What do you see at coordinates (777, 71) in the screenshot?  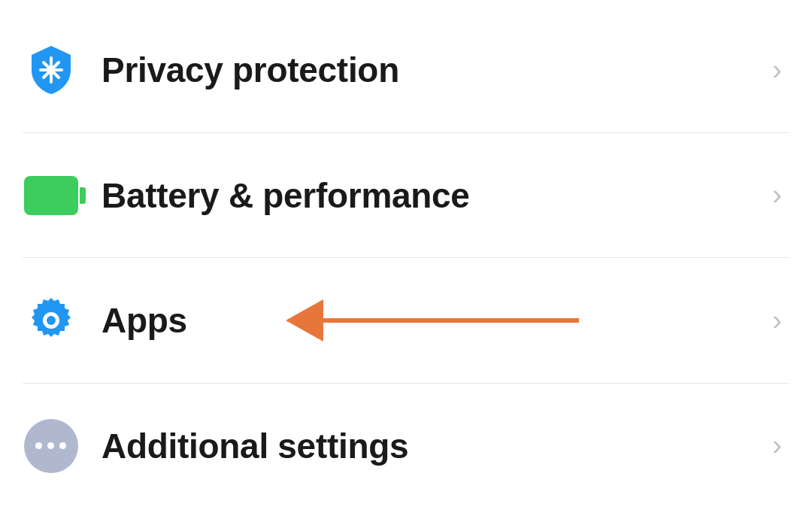 I see `privacy-chevron: ›` at bounding box center [777, 71].